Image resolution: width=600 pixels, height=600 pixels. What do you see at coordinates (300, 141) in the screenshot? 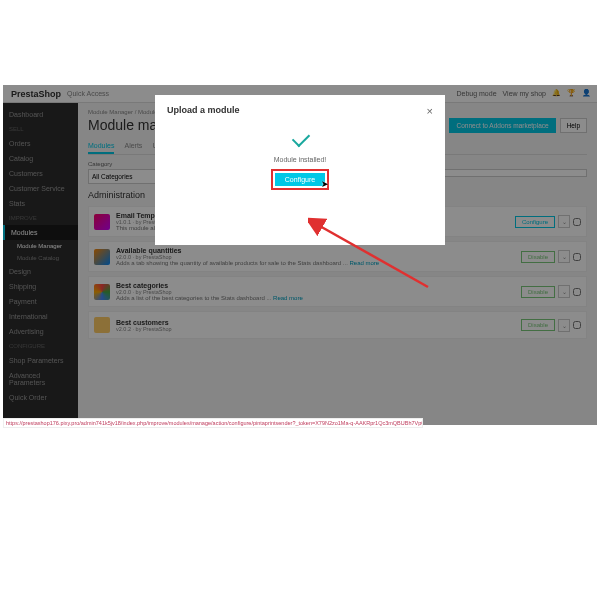
I see `checkmark-icon` at bounding box center [300, 141].